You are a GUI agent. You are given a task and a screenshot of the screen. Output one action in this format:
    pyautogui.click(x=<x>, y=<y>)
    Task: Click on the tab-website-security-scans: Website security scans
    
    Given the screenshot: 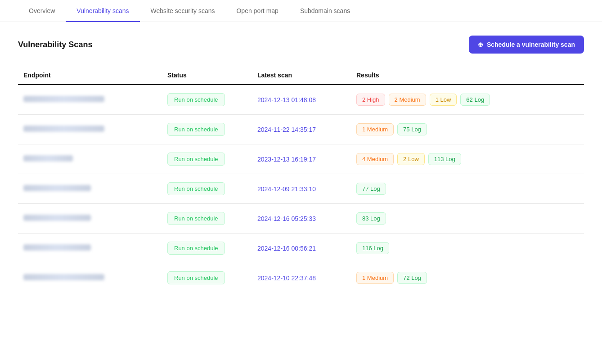 What is the action you would take?
    pyautogui.click(x=183, y=11)
    